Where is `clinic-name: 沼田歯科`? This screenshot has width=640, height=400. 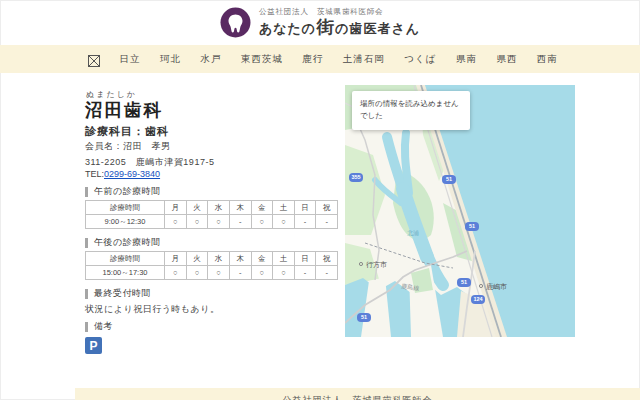 clinic-name: 沼田歯科 is located at coordinates (124, 110).